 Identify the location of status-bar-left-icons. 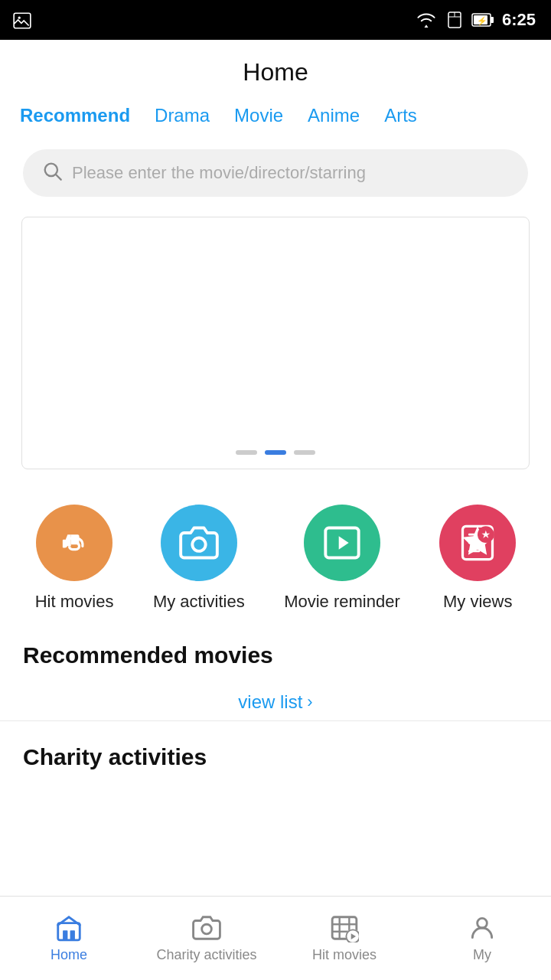
(22, 22).